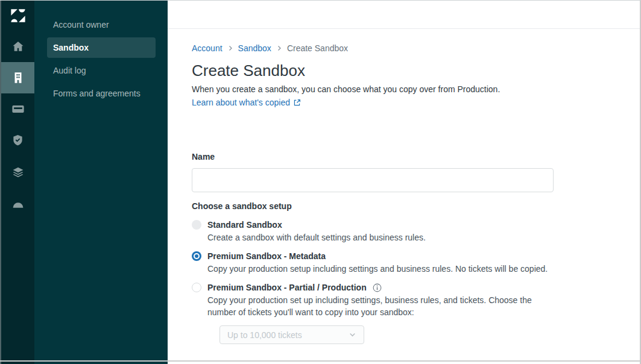 The image size is (641, 364). What do you see at coordinates (101, 25) in the screenshot?
I see `subnav-item-account-owner: Account owner` at bounding box center [101, 25].